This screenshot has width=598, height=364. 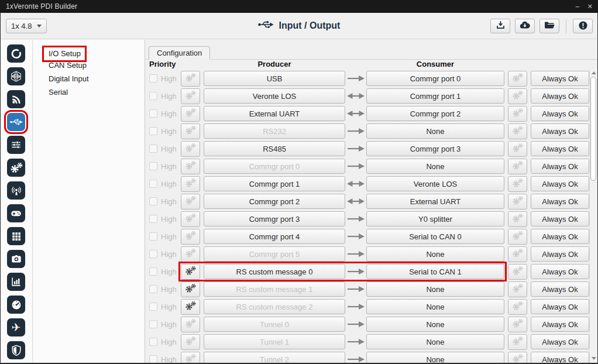 I want to click on producer-button: External UART, so click(x=274, y=114).